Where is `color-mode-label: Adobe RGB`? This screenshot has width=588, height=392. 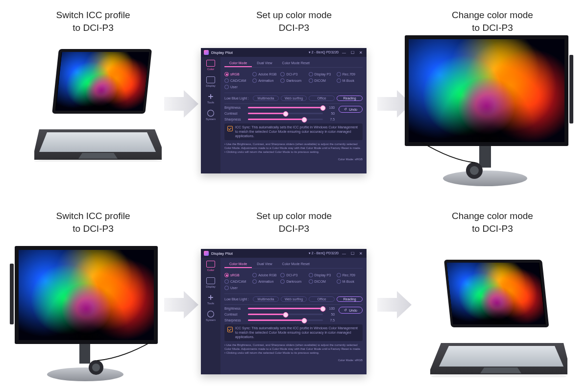 color-mode-label: Adobe RGB is located at coordinates (268, 275).